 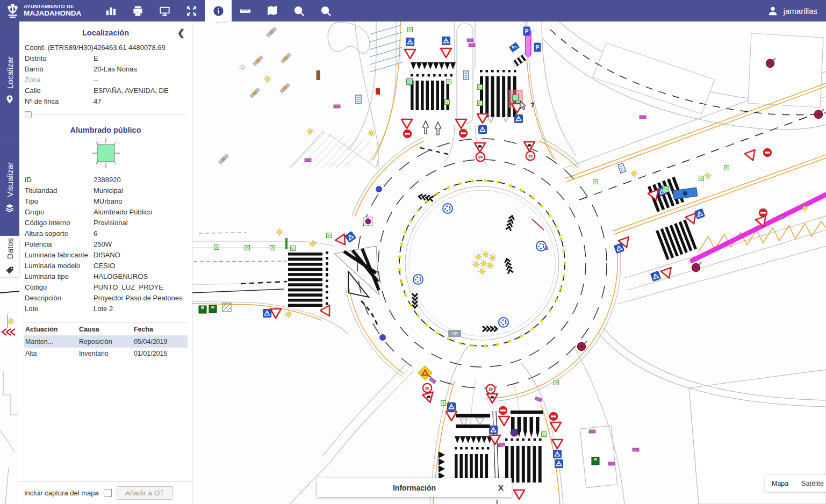 What do you see at coordinates (181, 33) in the screenshot?
I see `collapse-panel-icon: ❮` at bounding box center [181, 33].